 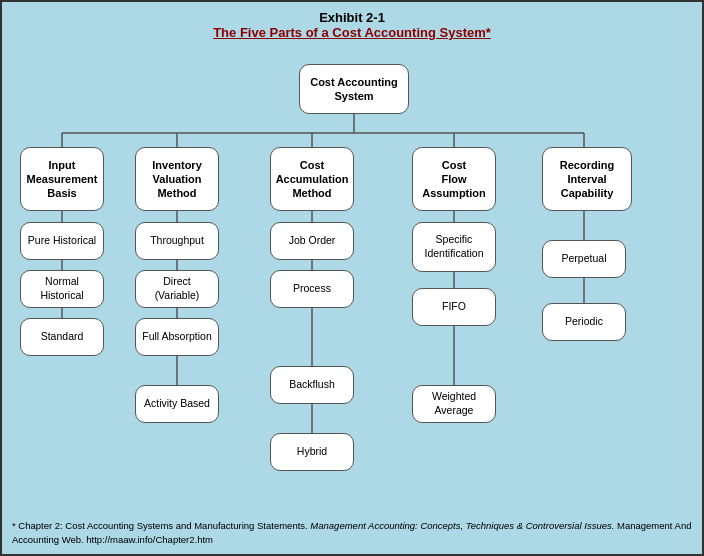 What do you see at coordinates (587, 179) in the screenshot?
I see `col5-header: Recording Interval Capability` at bounding box center [587, 179].